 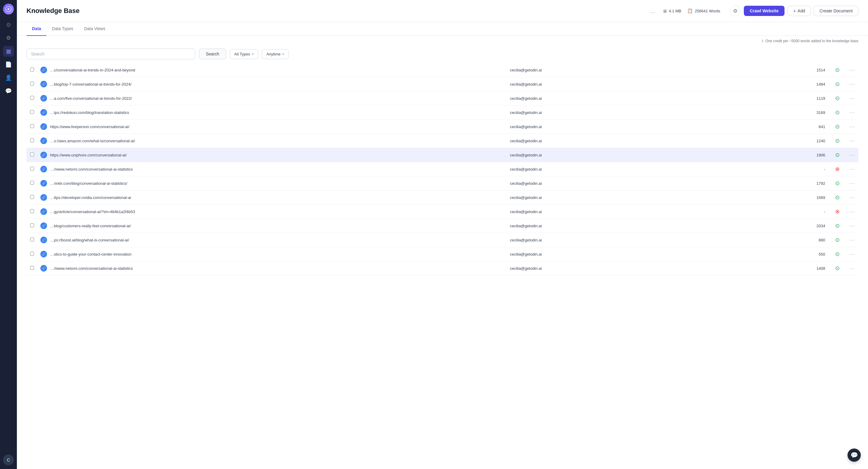 What do you see at coordinates (779, 197) in the screenshot?
I see `row-words-cell: 1569` at bounding box center [779, 197].